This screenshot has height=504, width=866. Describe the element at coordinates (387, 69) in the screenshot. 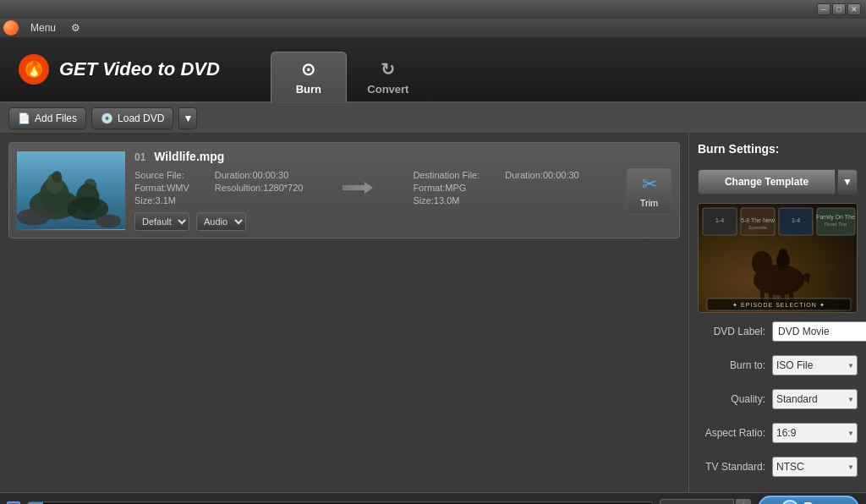

I see `convert-tab-icon: ↻` at that location.